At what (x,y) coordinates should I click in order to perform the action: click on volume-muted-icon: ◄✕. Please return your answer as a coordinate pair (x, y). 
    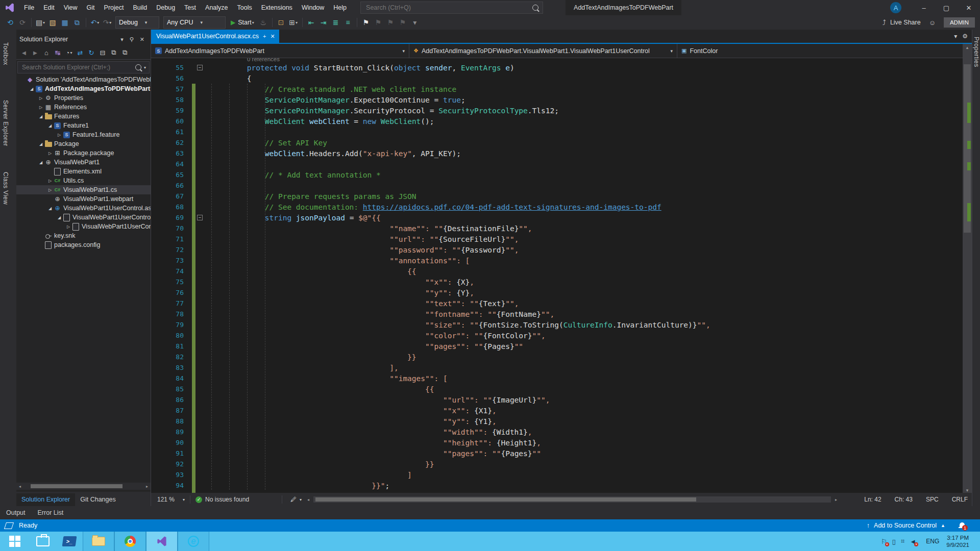
    Looking at the image, I should click on (913, 542).